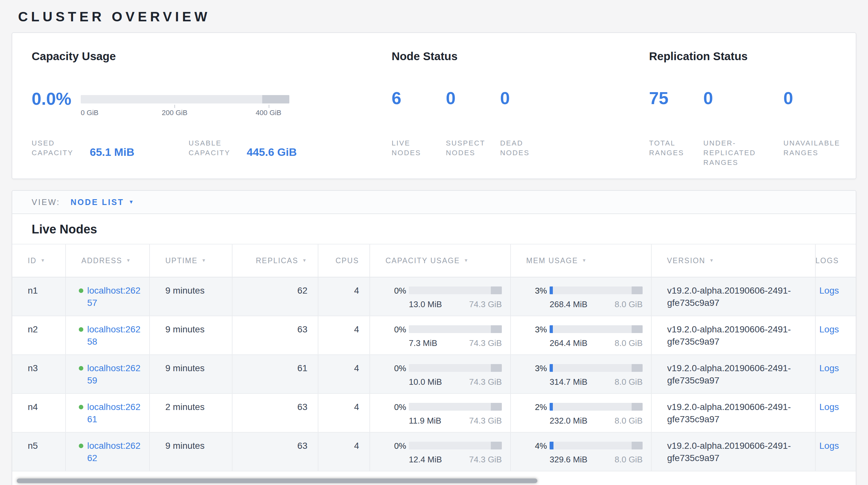  What do you see at coordinates (275, 261) in the screenshot?
I see `column-header-replicas: REPLICAS▼` at bounding box center [275, 261].